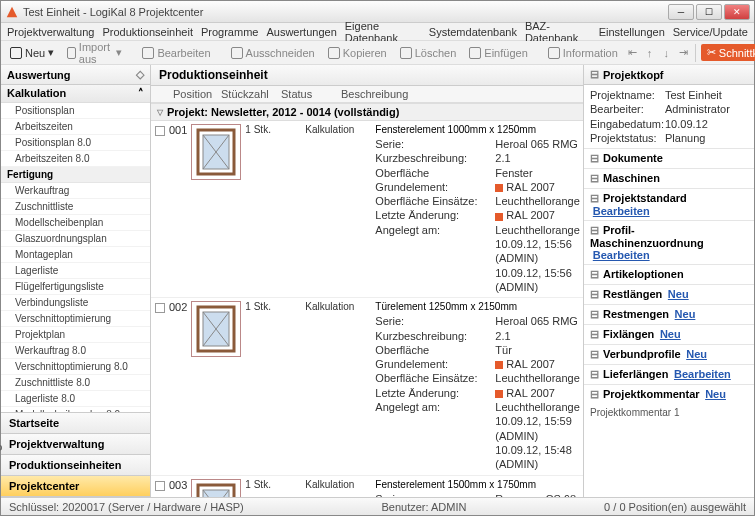 The image size is (755, 516). Describe the element at coordinates (76, 319) in the screenshot. I see `tree-item: Verschnittoptimierung` at that location.